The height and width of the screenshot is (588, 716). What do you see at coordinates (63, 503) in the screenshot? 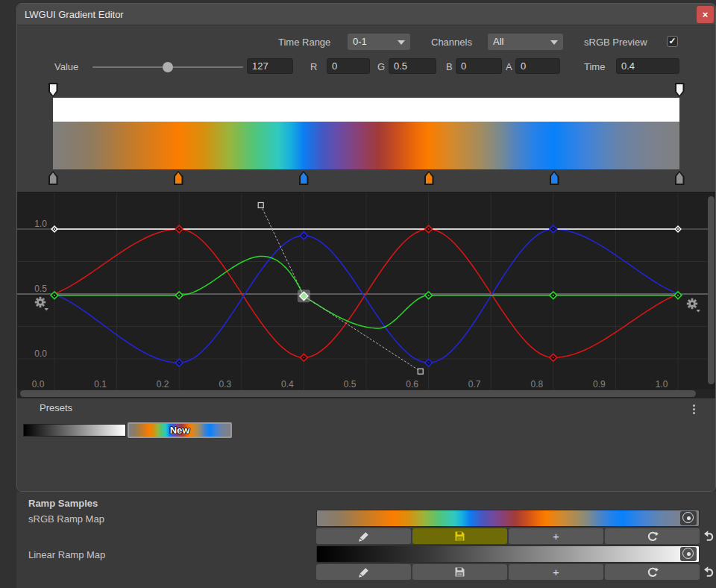
I see `ramp-samples-title: Ramp Samples` at bounding box center [63, 503].